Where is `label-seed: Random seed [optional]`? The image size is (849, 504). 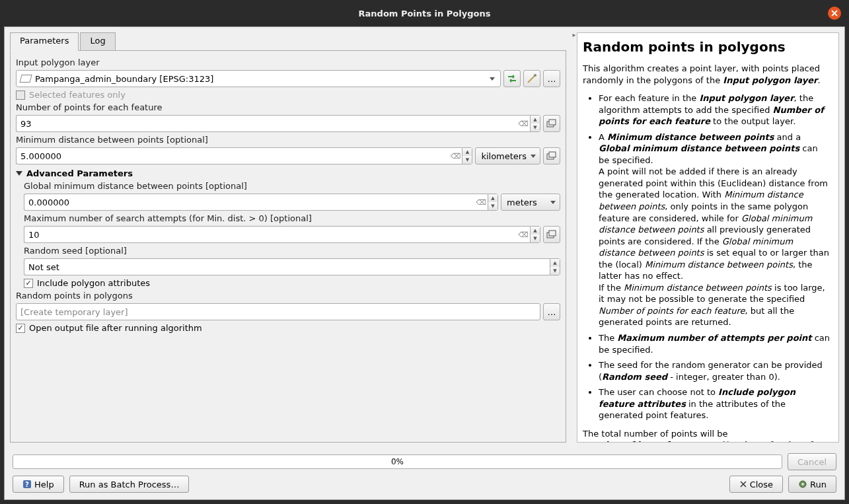 label-seed: Random seed [optional] is located at coordinates (292, 251).